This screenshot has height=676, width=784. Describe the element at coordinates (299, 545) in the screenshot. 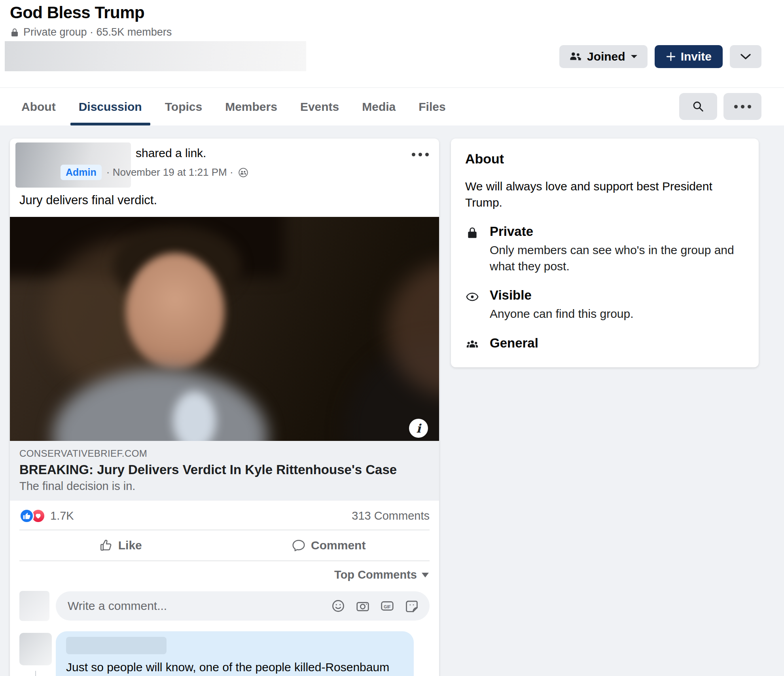

I see `comment-bubble-icon` at that location.